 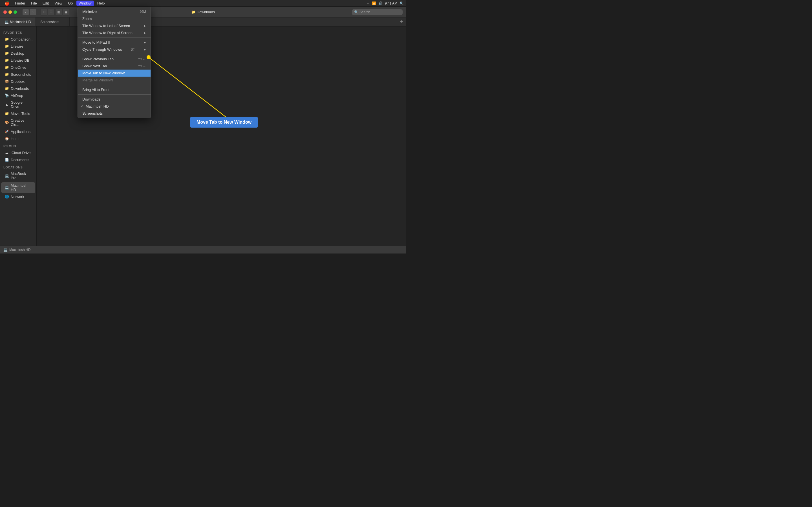 I want to click on documents-icon: 📄, so click(x=7, y=160).